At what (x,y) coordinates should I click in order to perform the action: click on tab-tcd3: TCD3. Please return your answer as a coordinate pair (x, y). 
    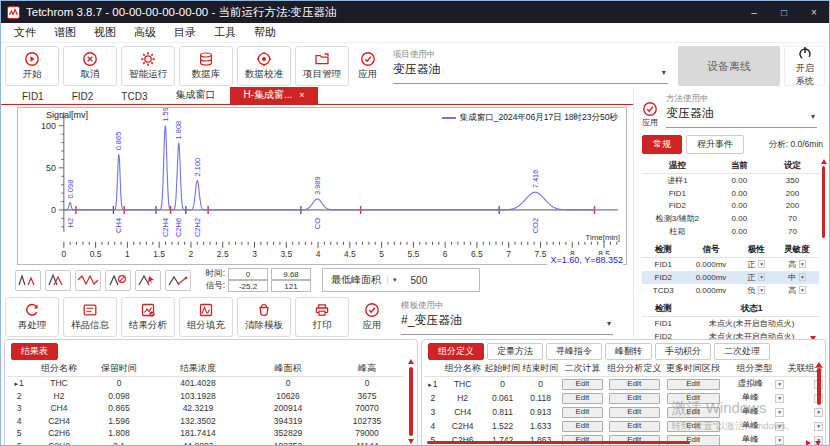
    Looking at the image, I should click on (134, 97).